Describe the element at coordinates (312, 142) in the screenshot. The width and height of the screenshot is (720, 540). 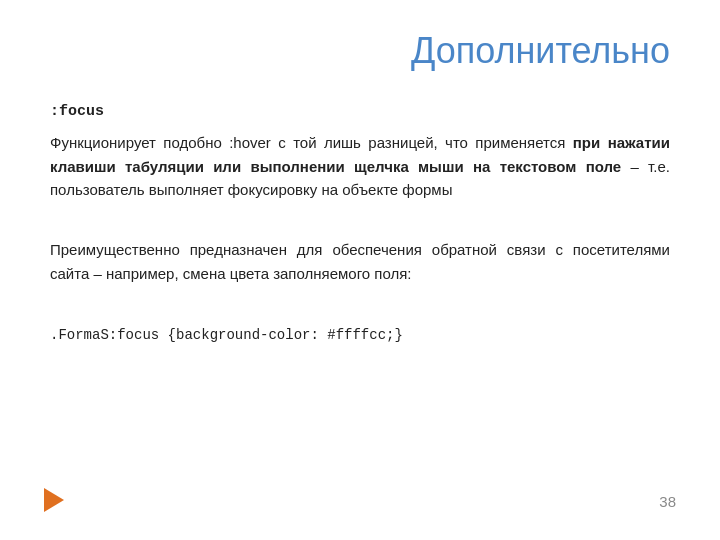
I see `paragraph-1-plain: Функционирует подобно :hover с той лишь …` at that location.